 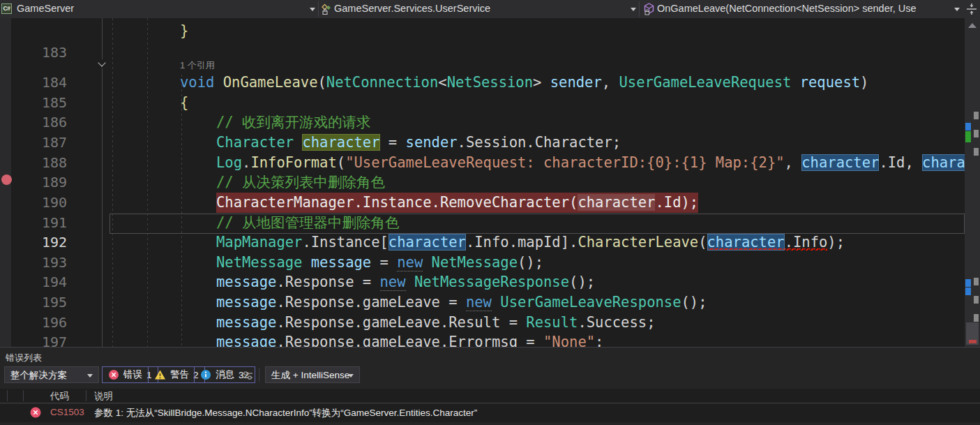 I want to click on code-token: UserGameLeaveResponse, so click(x=590, y=302).